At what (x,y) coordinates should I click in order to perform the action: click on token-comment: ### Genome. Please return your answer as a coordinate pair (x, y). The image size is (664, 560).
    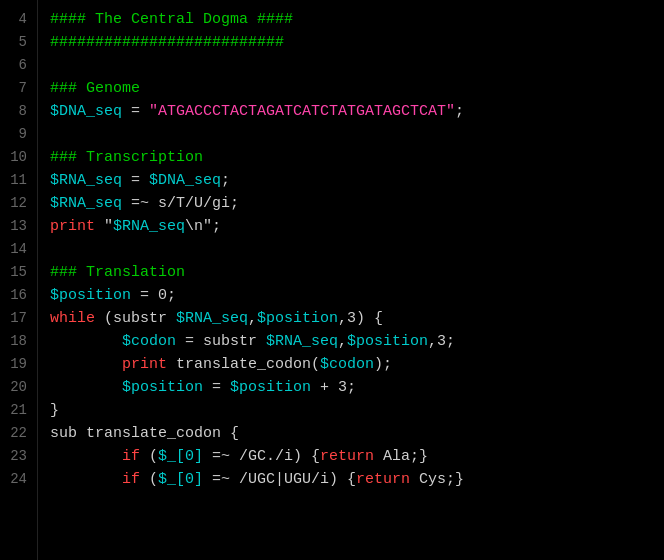
    Looking at the image, I should click on (95, 88).